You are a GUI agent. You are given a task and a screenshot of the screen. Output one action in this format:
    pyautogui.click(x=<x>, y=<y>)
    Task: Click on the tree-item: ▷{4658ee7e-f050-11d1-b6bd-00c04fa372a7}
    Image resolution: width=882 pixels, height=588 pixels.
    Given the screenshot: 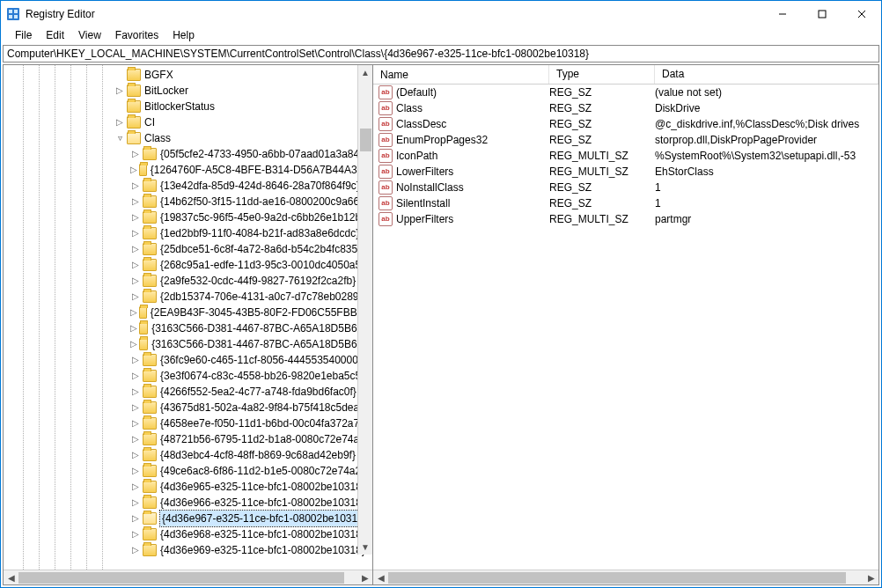 What is the action you would take?
    pyautogui.click(x=188, y=423)
    